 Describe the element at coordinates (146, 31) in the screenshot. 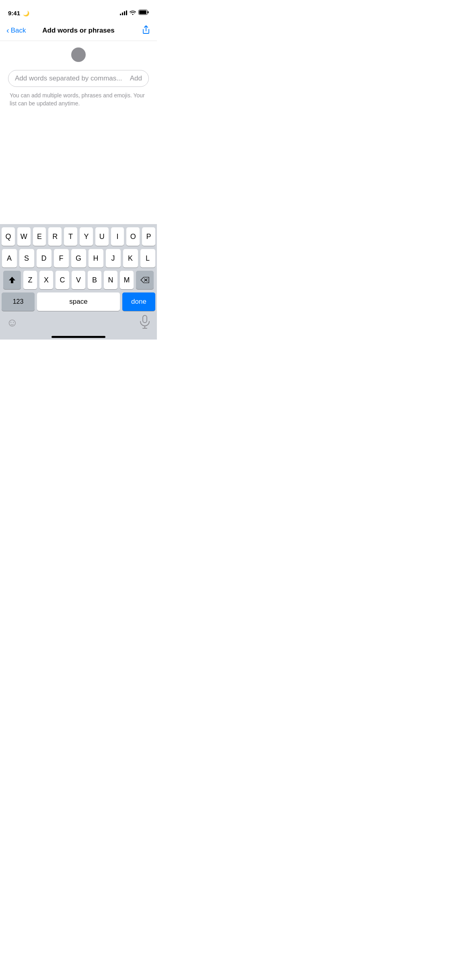

I see `share-button` at that location.